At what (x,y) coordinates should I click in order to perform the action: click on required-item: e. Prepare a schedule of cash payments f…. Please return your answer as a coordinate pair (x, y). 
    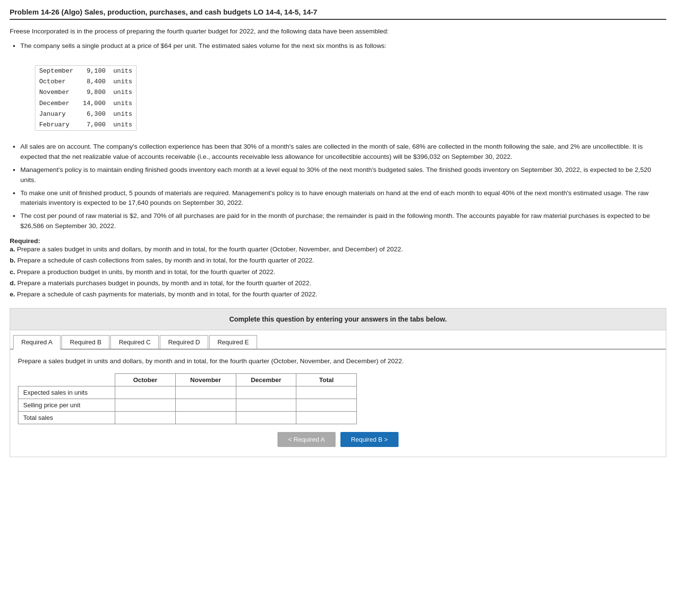
    Looking at the image, I should click on (338, 294).